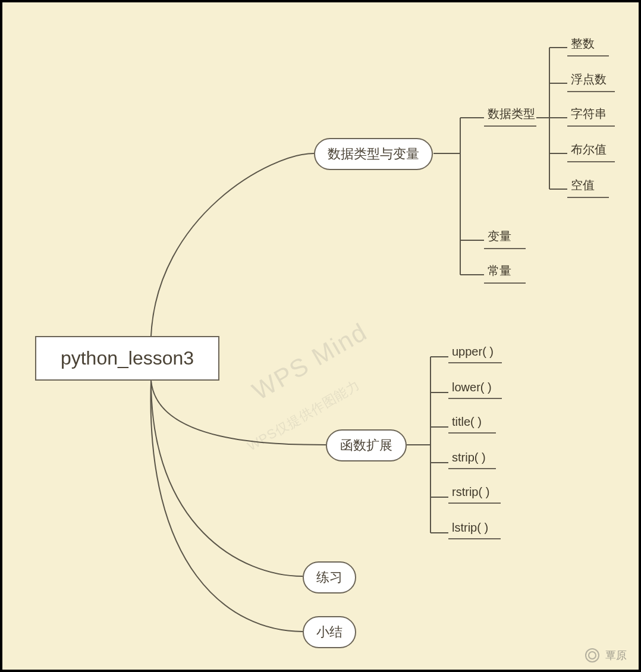 This screenshot has width=641, height=672. What do you see at coordinates (366, 445) in the screenshot?
I see `branch-label: 函数扩展` at bounding box center [366, 445].